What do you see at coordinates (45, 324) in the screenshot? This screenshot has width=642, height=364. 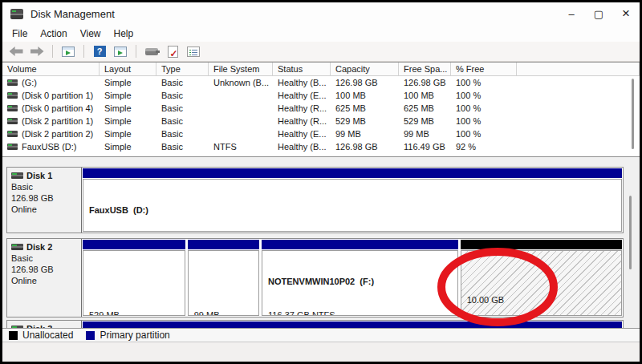 I see `disk-3-label: Disk 3` at bounding box center [45, 324].